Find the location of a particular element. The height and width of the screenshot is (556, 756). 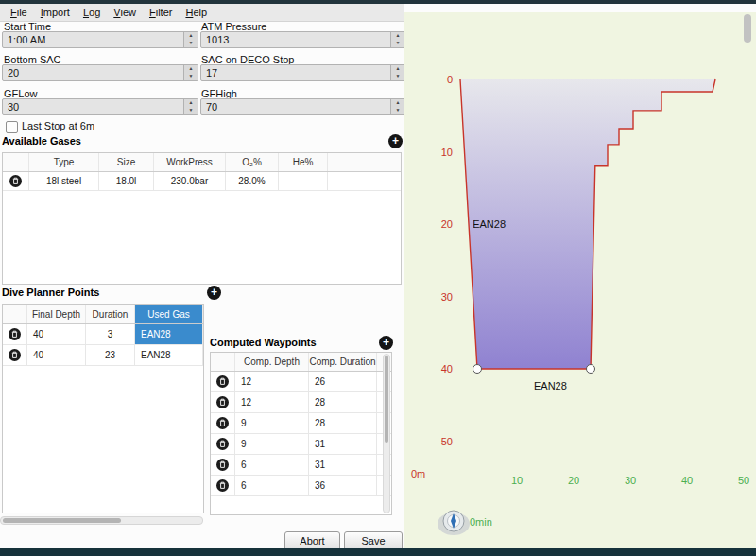

gas-o2: 28.0% is located at coordinates (252, 182).